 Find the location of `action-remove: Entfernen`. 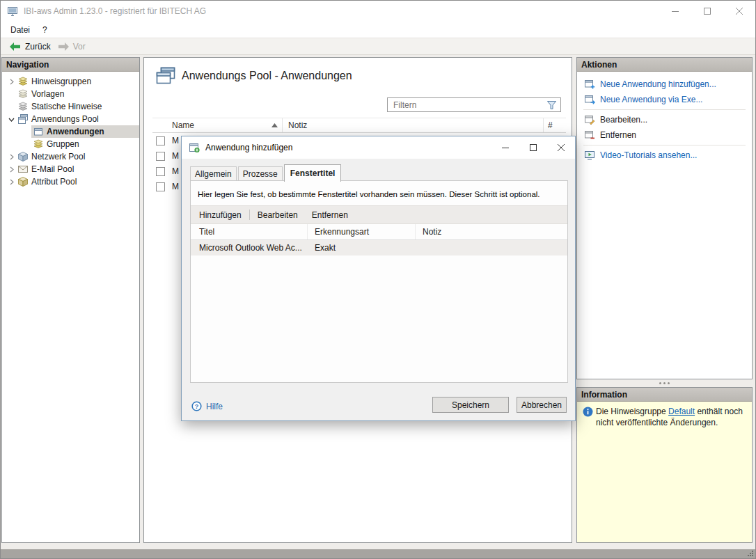

action-remove: Entfernen is located at coordinates (664, 135).